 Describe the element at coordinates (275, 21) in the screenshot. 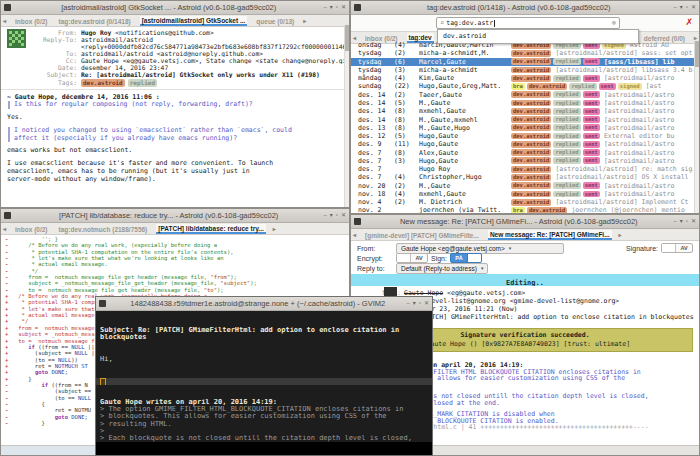

I see `tab-queue: queue (0/13)` at that location.